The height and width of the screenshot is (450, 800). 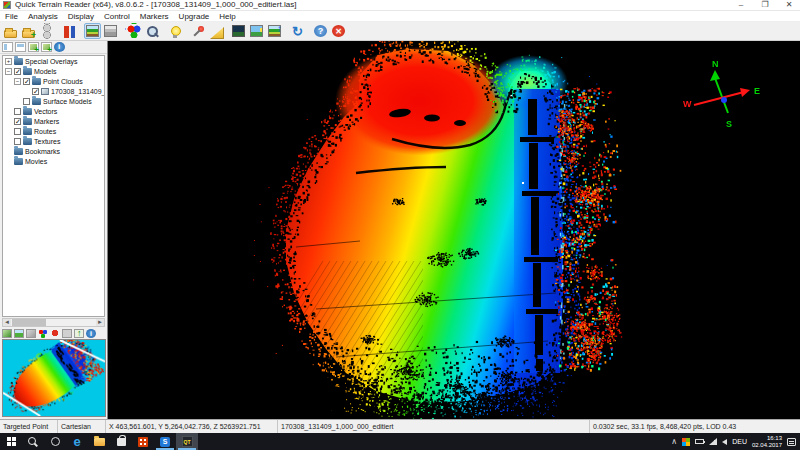 I want to click on tray-windows-icon, so click(x=686, y=442).